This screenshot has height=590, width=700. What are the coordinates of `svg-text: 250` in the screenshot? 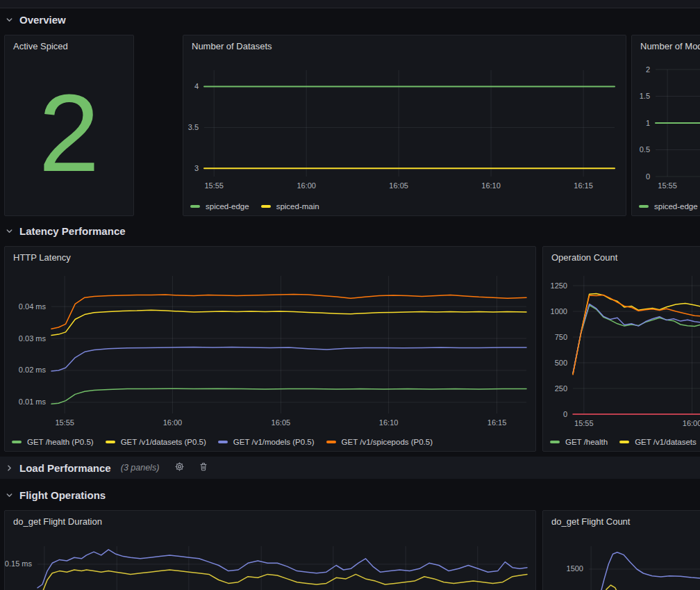 It's located at (561, 388).